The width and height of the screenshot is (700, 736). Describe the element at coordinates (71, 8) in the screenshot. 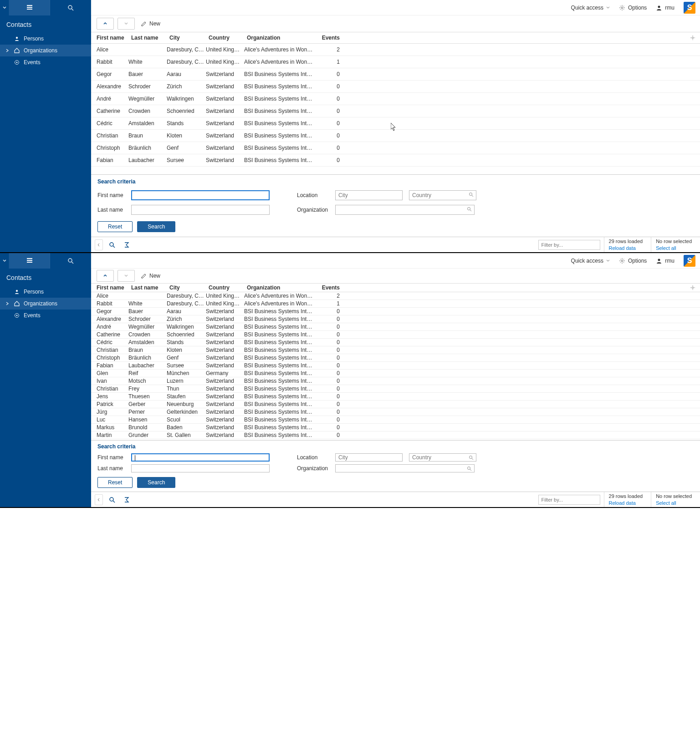

I see `search-icon` at that location.